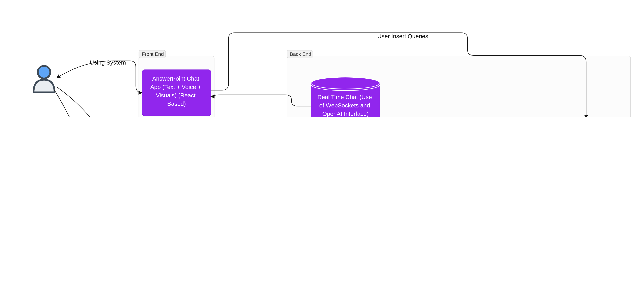 Image resolution: width=644 pixels, height=292 pixels. What do you see at coordinates (346, 97) in the screenshot?
I see `node-realtime-chat: Real Time Chat (Use of WebSockets and Op…` at bounding box center [346, 97].